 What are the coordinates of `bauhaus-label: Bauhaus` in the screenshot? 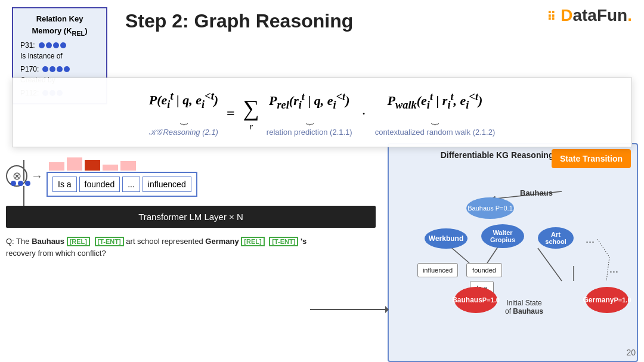 It's located at (537, 193).